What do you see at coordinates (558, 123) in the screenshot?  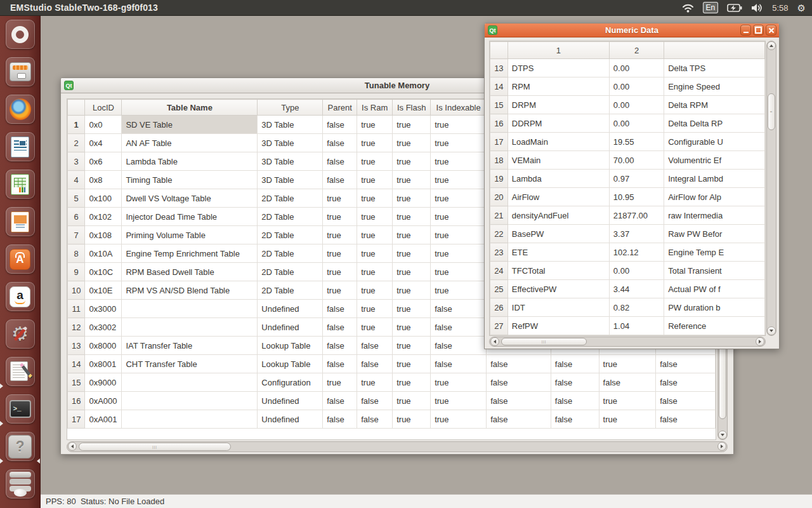 I see `cell: DDRPM` at bounding box center [558, 123].